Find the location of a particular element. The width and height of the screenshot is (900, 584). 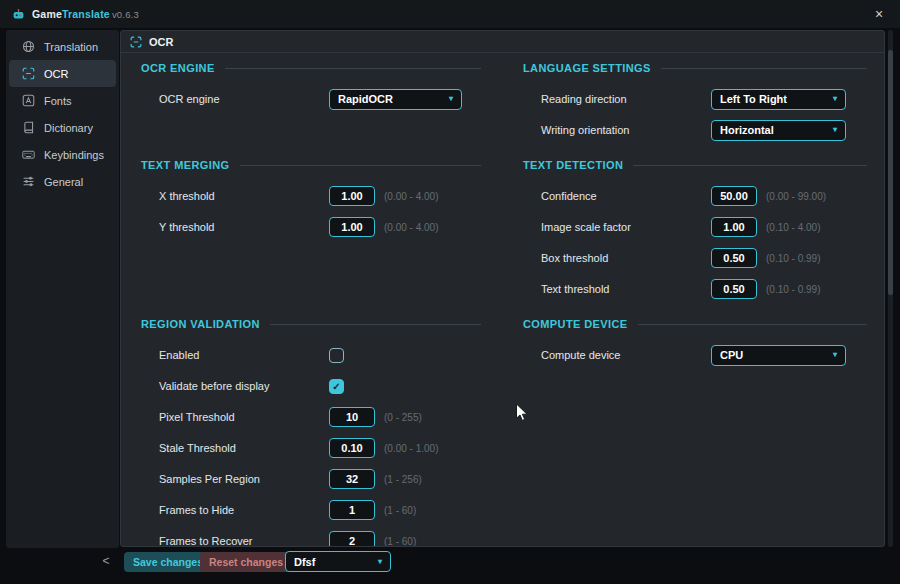

keyboard-icon is located at coordinates (28, 154).